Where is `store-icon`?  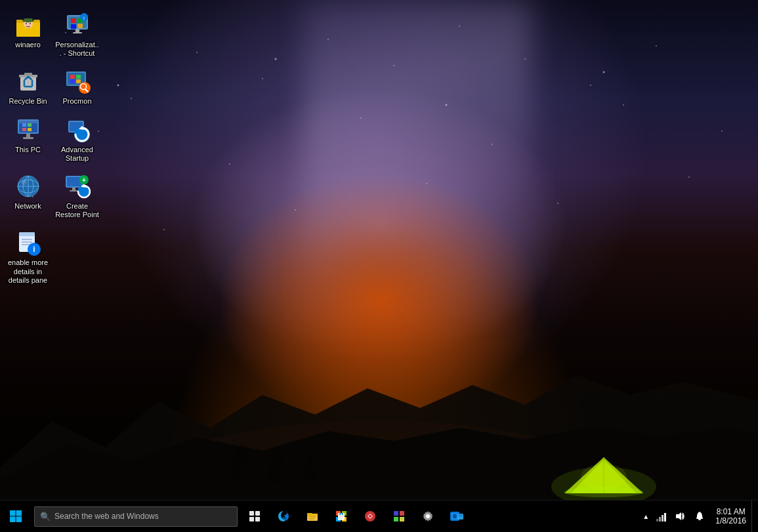 store-icon is located at coordinates (341, 516).